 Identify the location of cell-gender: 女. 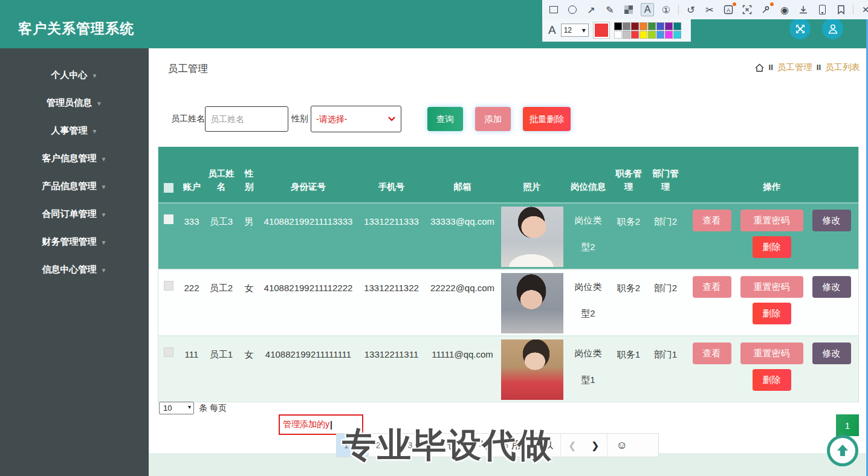
(249, 283).